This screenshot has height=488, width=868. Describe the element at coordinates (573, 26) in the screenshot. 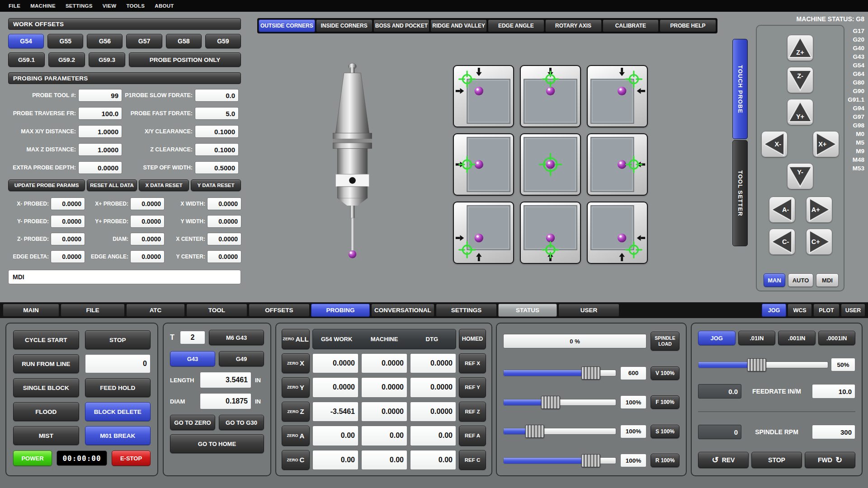

I see `tab-rotary-axis: ROTARY AXIS` at that location.